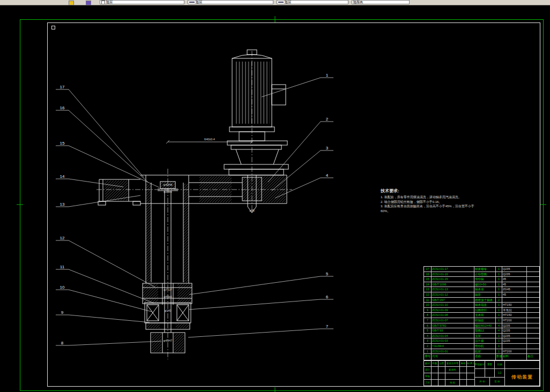 The width and height of the screenshot is (550, 392). What do you see at coordinates (481, 331) in the screenshot?
I see `bom-row: 5GB/T 93垫圈124Q235` at bounding box center [481, 331].